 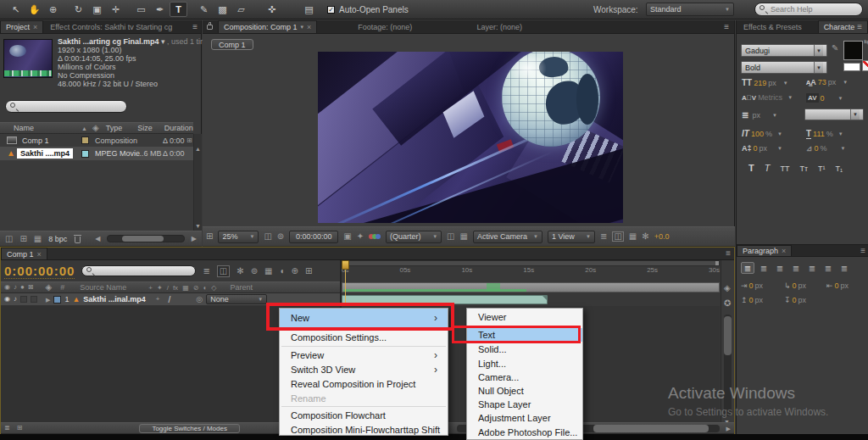 What do you see at coordinates (7, 428) in the screenshot?
I see `comp-marker-bin-icon: ≣` at bounding box center [7, 428].